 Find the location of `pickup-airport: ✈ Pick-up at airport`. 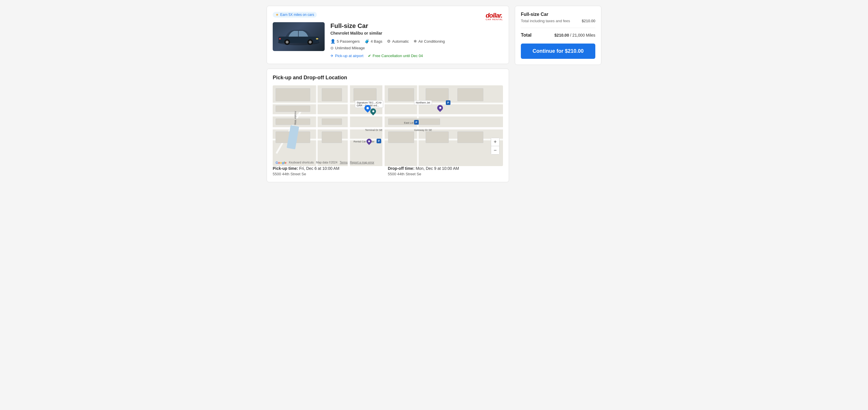

pickup-airport: ✈ Pick-up at airport is located at coordinates (347, 56).